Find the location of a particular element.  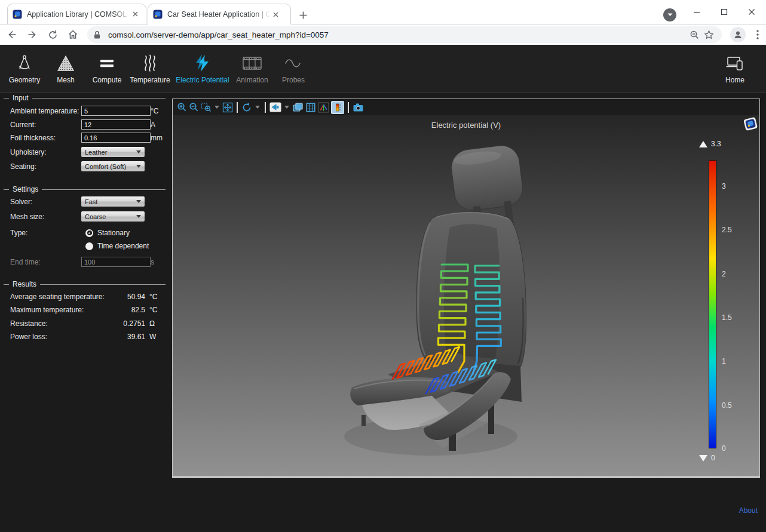

bookmark-button is located at coordinates (709, 35).